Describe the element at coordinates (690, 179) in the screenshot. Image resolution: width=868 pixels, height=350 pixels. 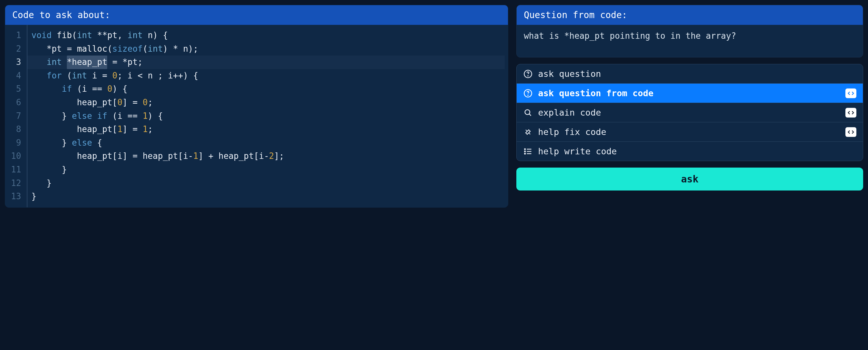
I see `ask-button: ask` at that location.